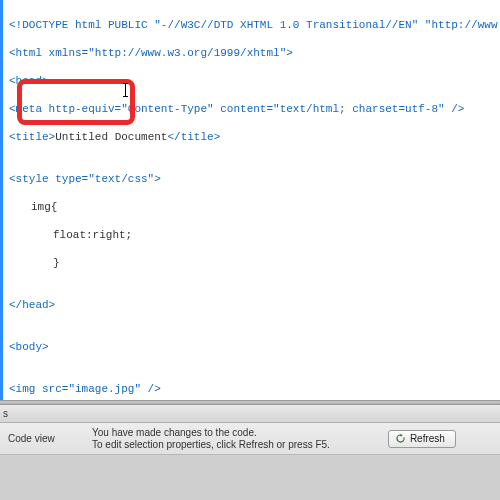  Describe the element at coordinates (428, 438) in the screenshot. I see `refresh-label: Refresh` at that location.